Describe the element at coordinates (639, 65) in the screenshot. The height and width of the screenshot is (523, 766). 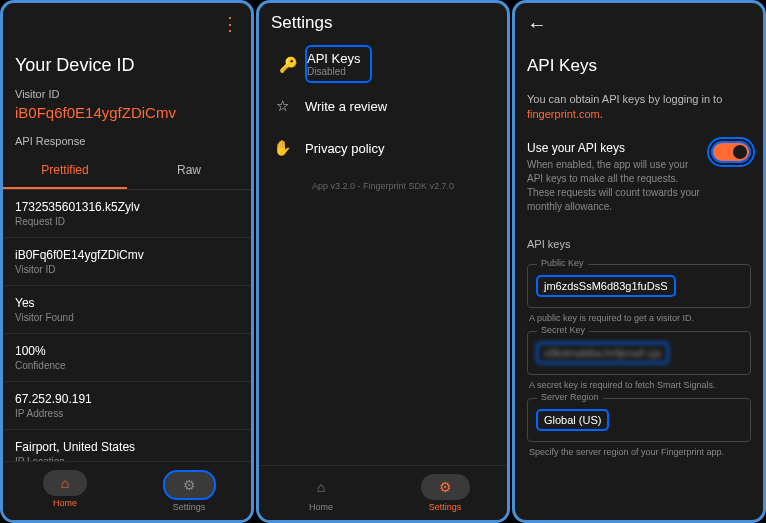
I see `page-title: API Keys` at that location.